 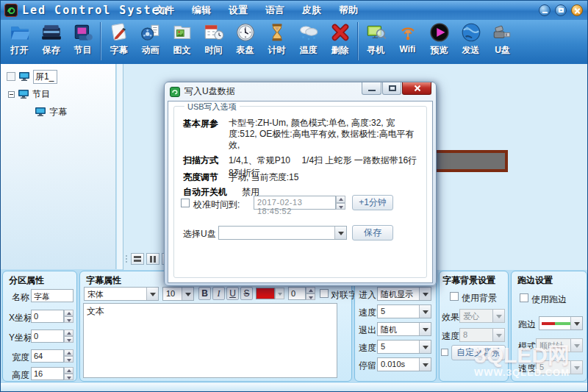 What do you see at coordinates (69, 336) in the screenshot?
I see `y-stepper` at bounding box center [69, 336].